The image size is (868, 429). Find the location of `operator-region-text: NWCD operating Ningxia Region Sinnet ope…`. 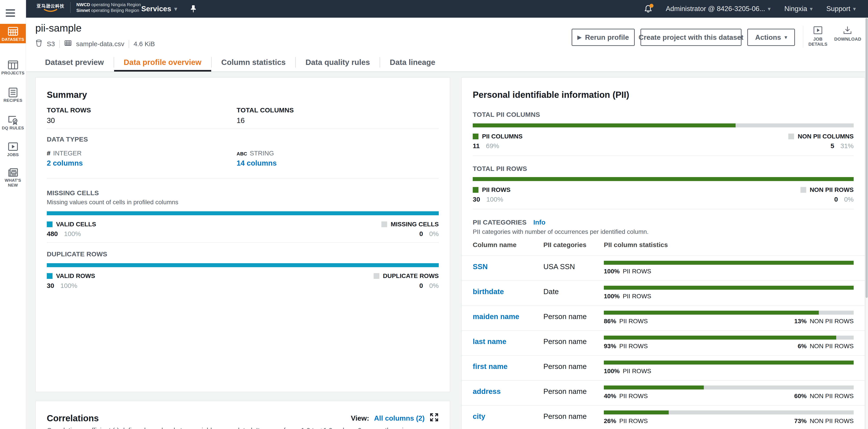

operator-region-text: NWCD operating Ningxia Region Sinnet ope… is located at coordinates (108, 7).